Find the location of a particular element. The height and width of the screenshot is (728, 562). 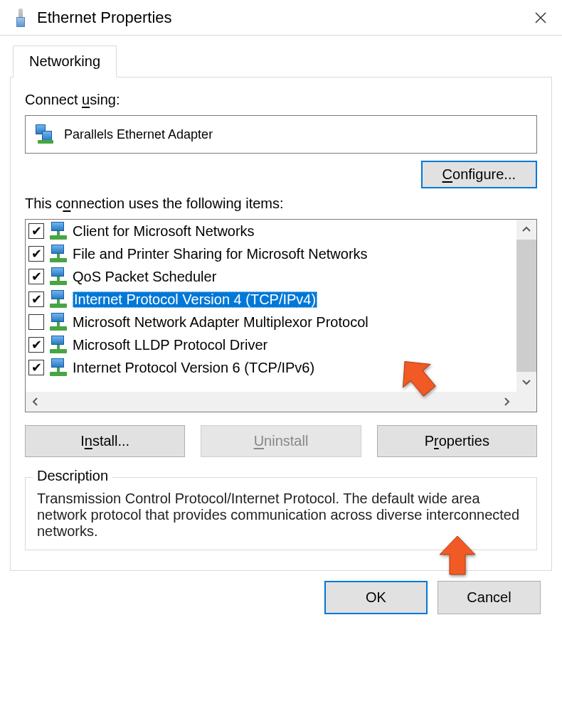

list-item: ✔Microsoft LLDP Protocol Driver is located at coordinates (271, 345).